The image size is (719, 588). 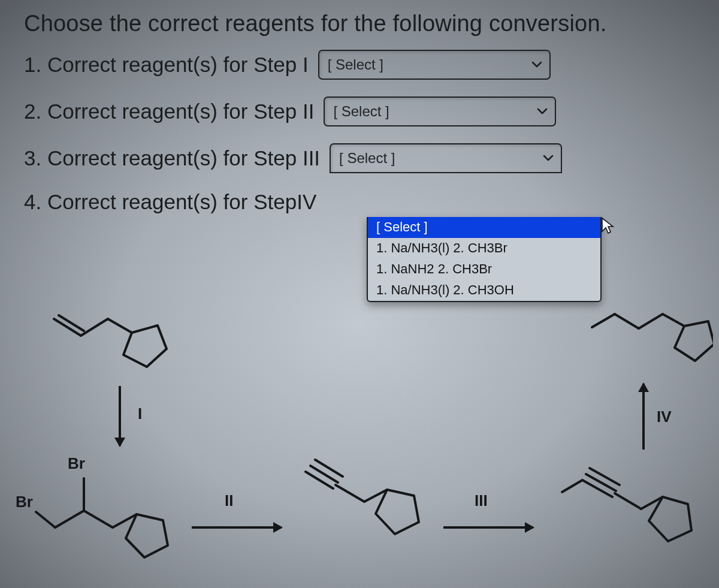 What do you see at coordinates (484, 260) in the screenshot?
I see `step3-dropdown-listbox: [ Select ] 1. Na/NH3(l) 2. CH3Br 1. NaNH…` at bounding box center [484, 260].